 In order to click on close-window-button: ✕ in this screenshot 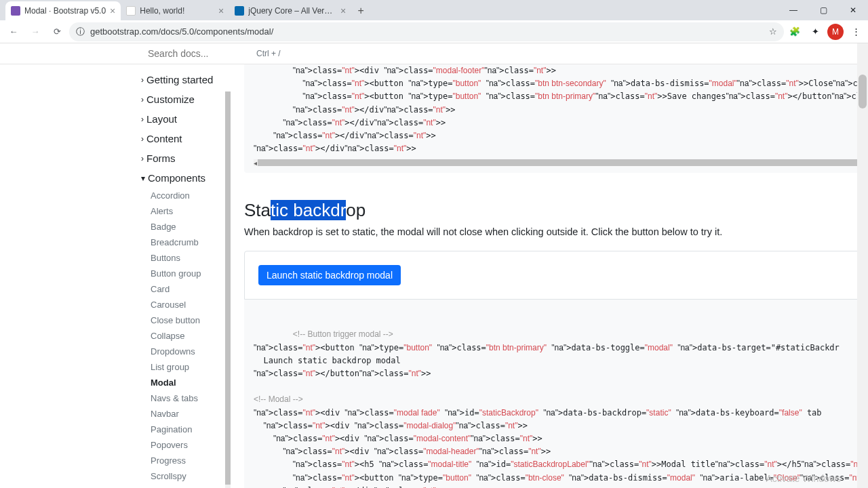, I will do `click(853, 10)`.